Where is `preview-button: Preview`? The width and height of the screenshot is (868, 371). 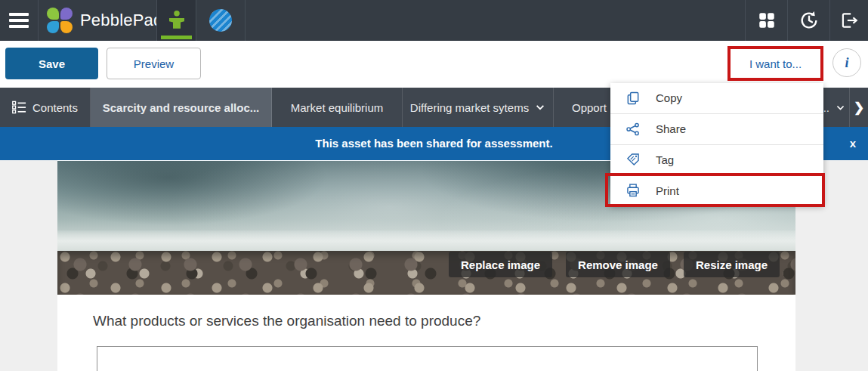 preview-button: Preview is located at coordinates (154, 63).